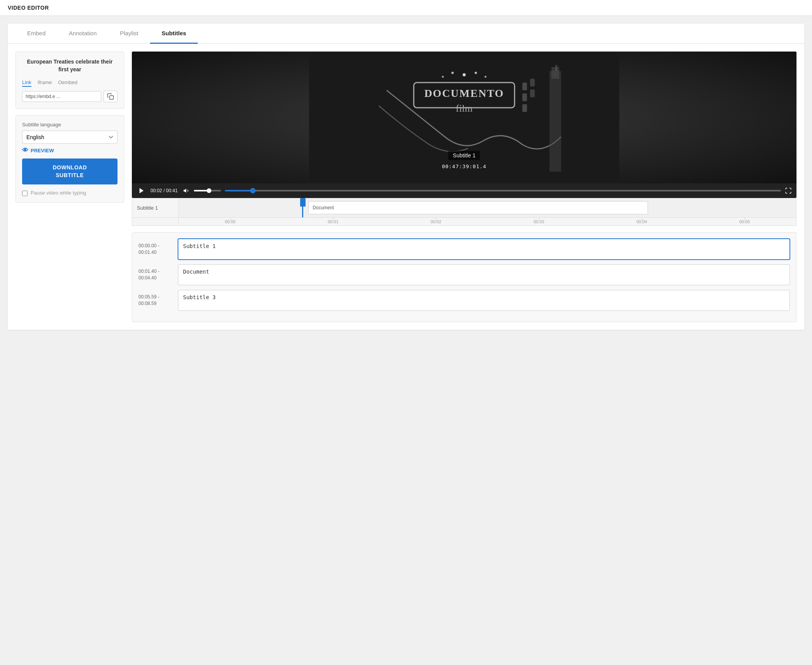 The image size is (812, 665). What do you see at coordinates (36, 34) in the screenshot?
I see `tab-embed: Embed` at bounding box center [36, 34].